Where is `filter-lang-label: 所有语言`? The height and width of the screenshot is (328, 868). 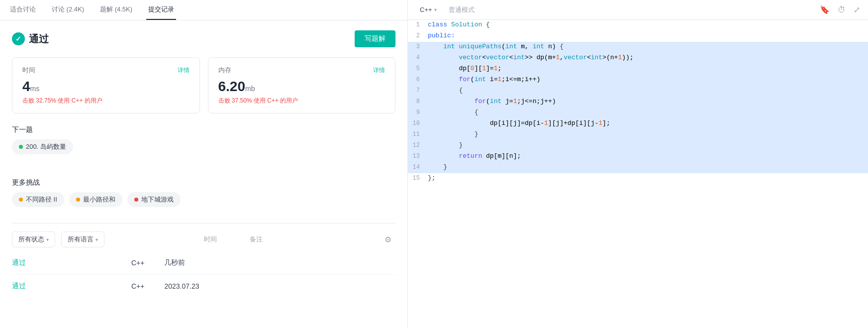
filter-lang-label: 所有语言 is located at coordinates (81, 239).